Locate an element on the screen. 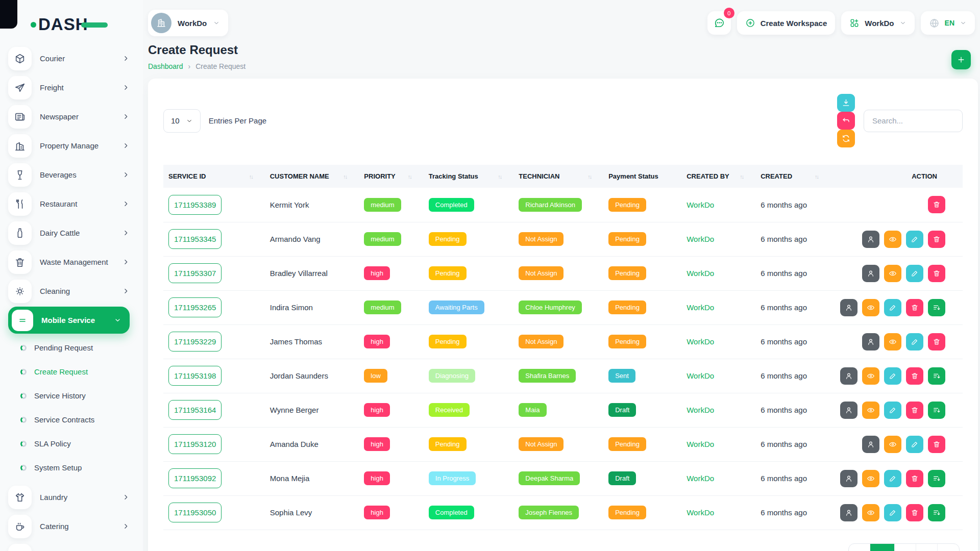  brand-logo: DASH is located at coordinates (71, 19).